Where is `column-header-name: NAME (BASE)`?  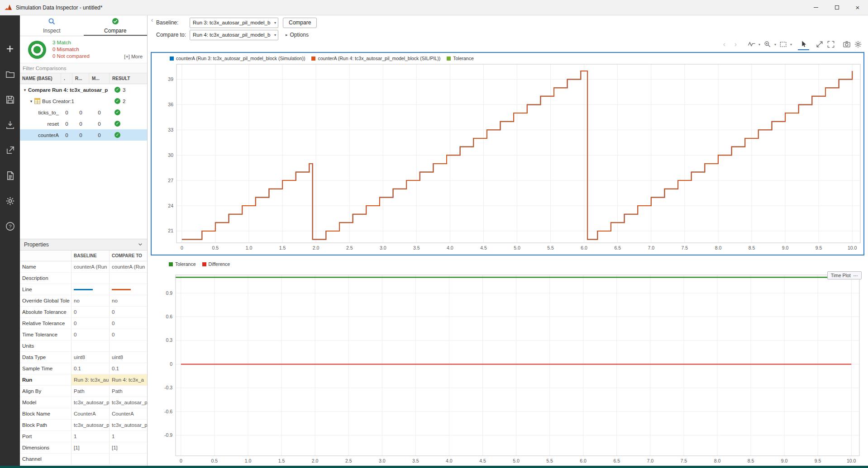
column-header-name: NAME (BASE) is located at coordinates (41, 79).